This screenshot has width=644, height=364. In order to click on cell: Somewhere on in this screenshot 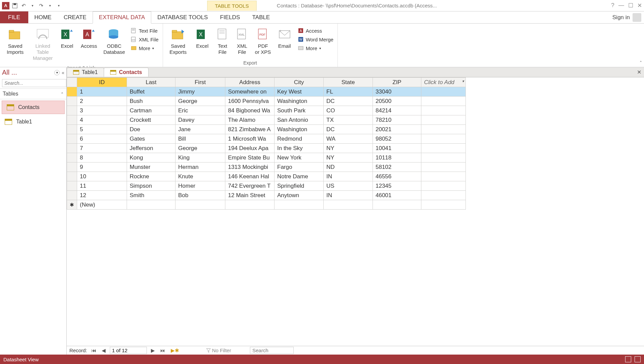, I will do `click(250, 92)`.